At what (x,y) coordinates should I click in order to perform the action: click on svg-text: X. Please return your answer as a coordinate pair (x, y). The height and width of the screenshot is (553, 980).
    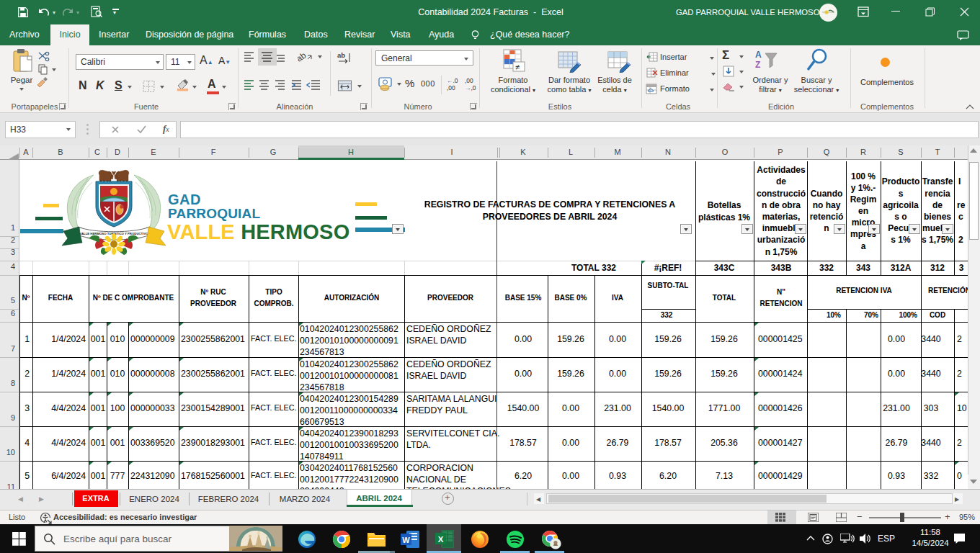
    Looking at the image, I should click on (441, 539).